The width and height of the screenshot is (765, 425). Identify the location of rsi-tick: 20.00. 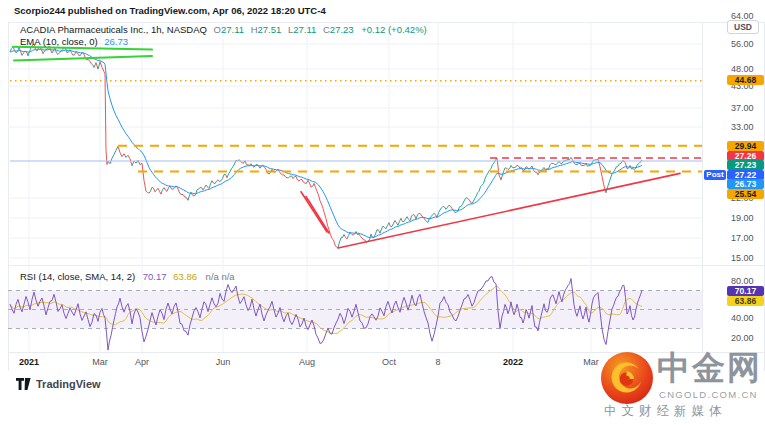
(748, 338).